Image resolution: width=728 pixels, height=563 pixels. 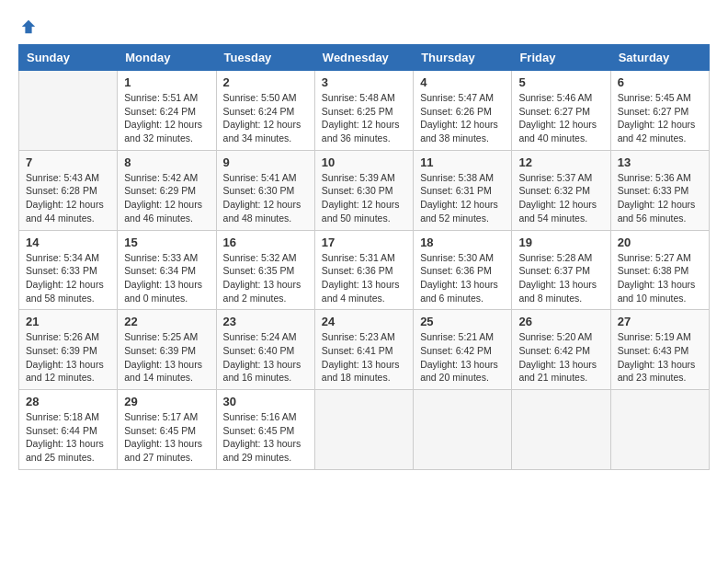 What do you see at coordinates (166, 243) in the screenshot?
I see `day-number: 15` at bounding box center [166, 243].